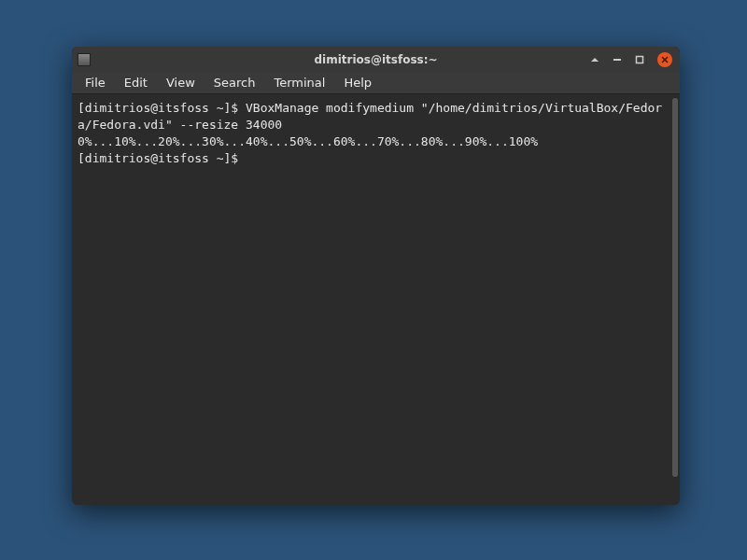  What do you see at coordinates (84, 60) in the screenshot?
I see `terminal-app-icon` at bounding box center [84, 60].